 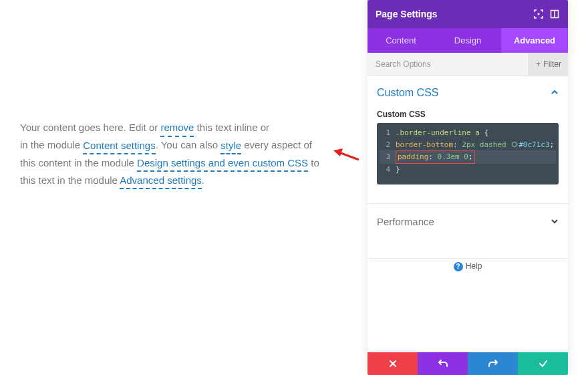 What do you see at coordinates (406, 222) in the screenshot?
I see `performance-section-title: Performance` at bounding box center [406, 222].